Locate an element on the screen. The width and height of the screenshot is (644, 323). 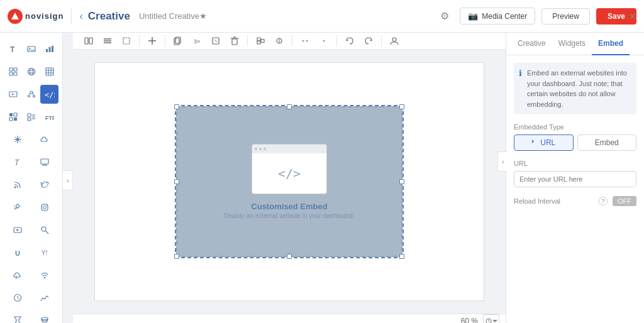
sidebar-icon-embed: </> is located at coordinates (49, 94).